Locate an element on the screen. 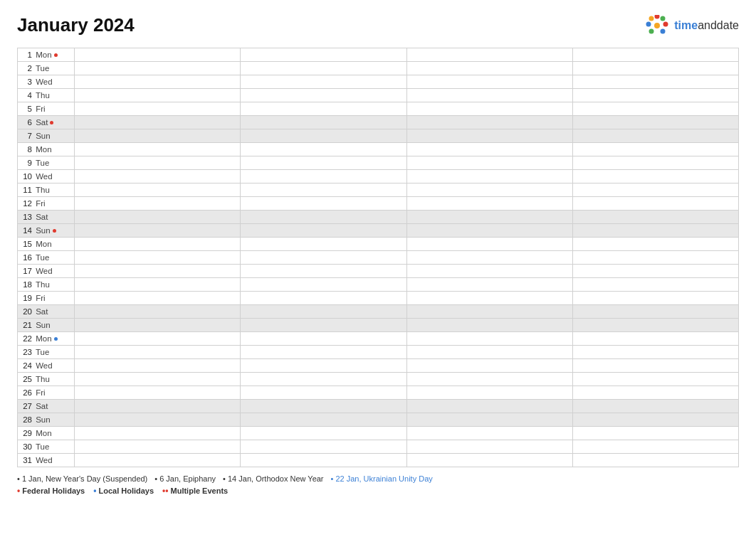 Image resolution: width=756 pixels, height=537 pixels. day-number: 17 is located at coordinates (26, 271).